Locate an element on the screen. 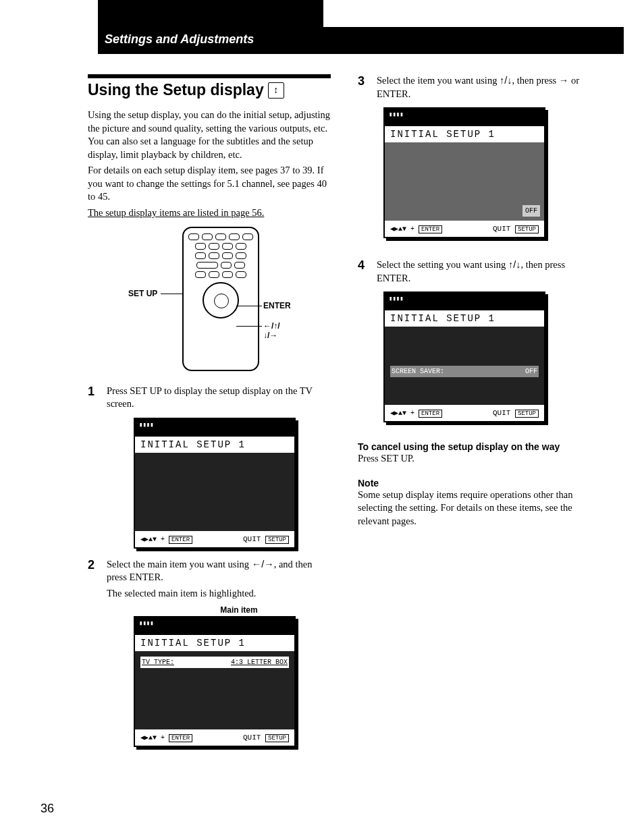  osd-body: OFF is located at coordinates (464, 182).